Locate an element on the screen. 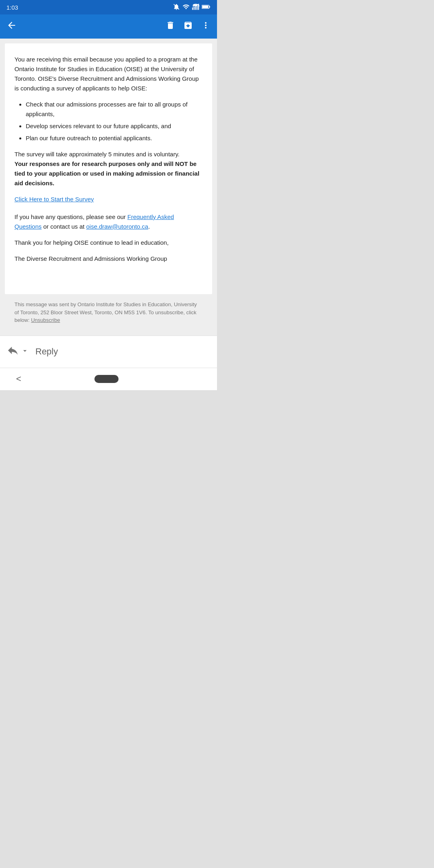 This screenshot has height=868, width=434. muted-bell-icon is located at coordinates (176, 7).